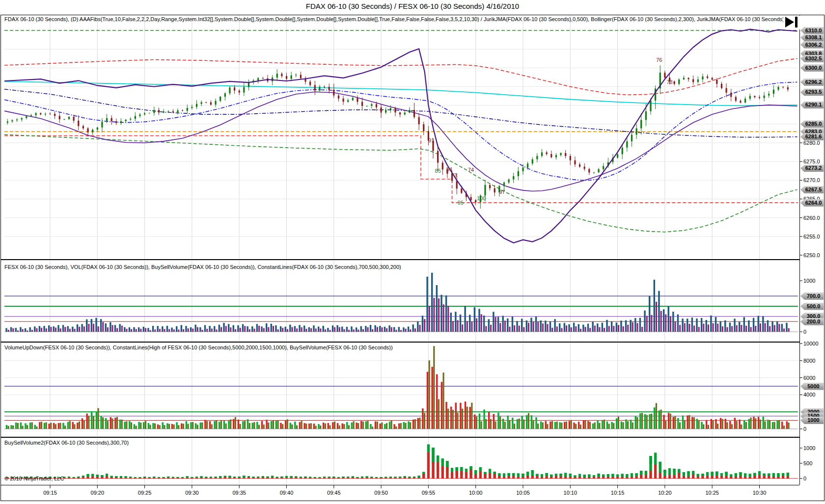 The width and height of the screenshot is (825, 504). I want to click on price-axis-tag: 1000, so click(812, 420).